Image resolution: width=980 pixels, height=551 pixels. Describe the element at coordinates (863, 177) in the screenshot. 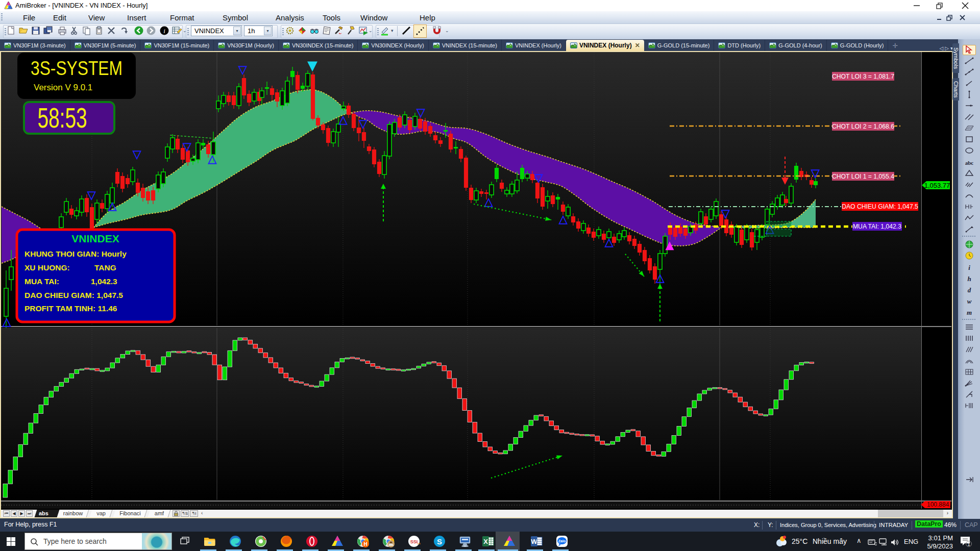

I see `svg-text: CHOT LOI 1 = 1,055.4` at that location.